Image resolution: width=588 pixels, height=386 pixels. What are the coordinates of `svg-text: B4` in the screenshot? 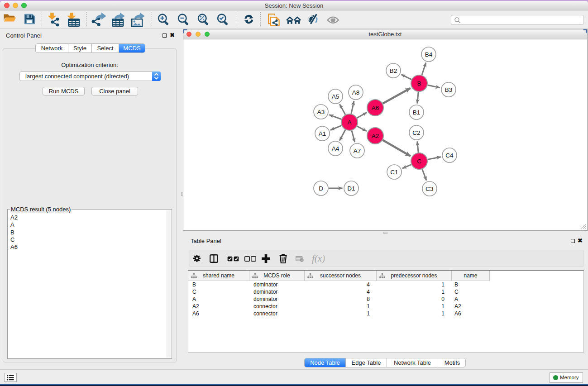 It's located at (429, 54).